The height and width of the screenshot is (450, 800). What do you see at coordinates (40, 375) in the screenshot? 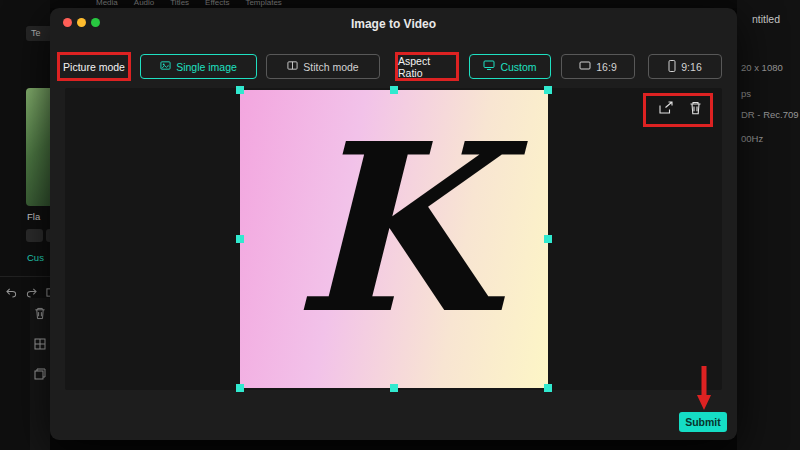
I see `layers-icon` at bounding box center [40, 375].